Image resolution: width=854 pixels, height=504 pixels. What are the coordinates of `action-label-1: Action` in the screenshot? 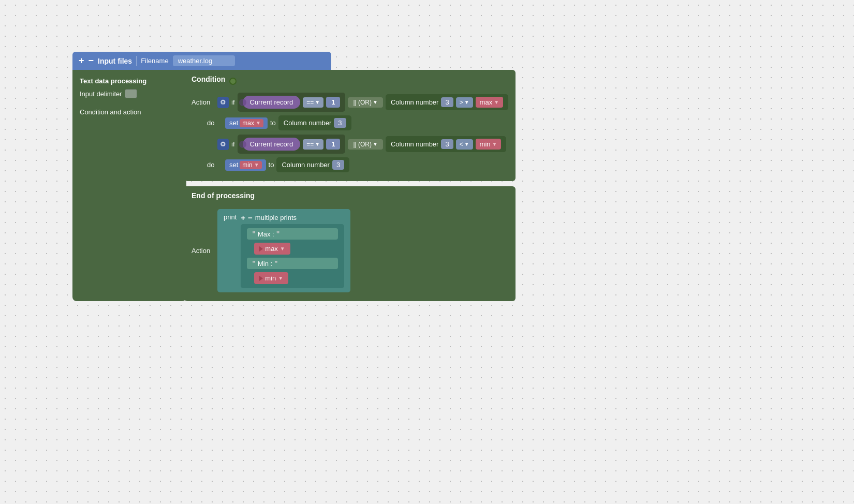 It's located at (203, 102).